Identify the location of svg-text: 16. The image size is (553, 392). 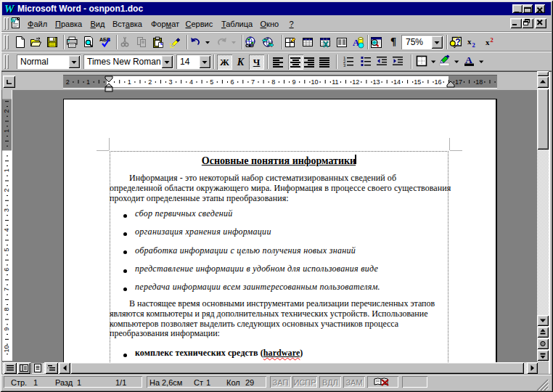
(438, 82).